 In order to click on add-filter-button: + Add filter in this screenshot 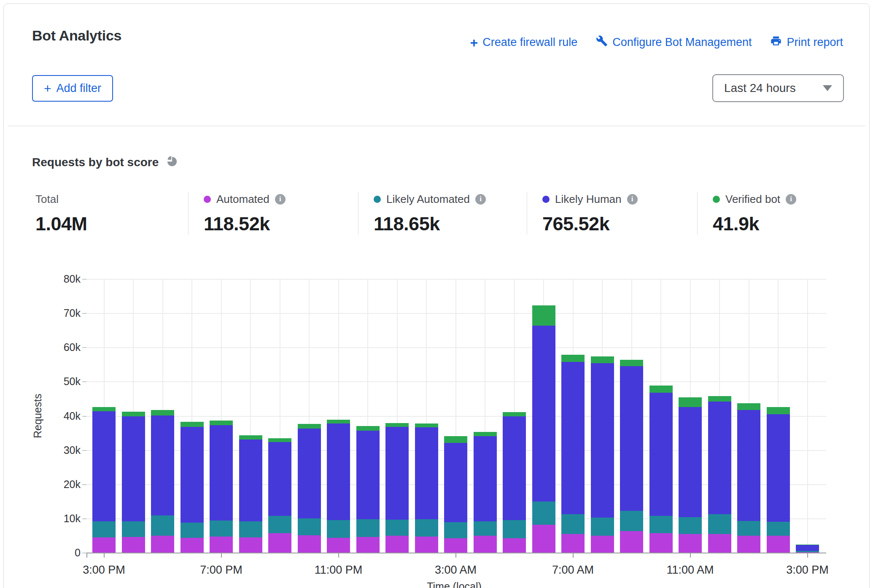, I will do `click(73, 89)`.